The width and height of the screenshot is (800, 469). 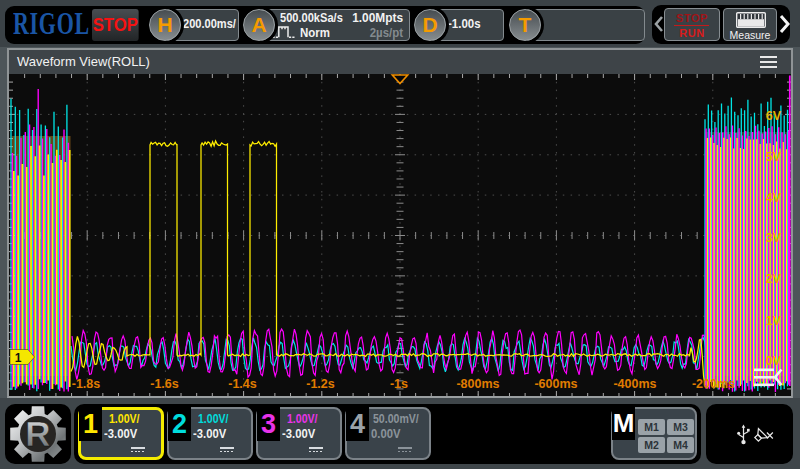 What do you see at coordinates (774, 116) in the screenshot?
I see `svg-text: 6V` at bounding box center [774, 116].